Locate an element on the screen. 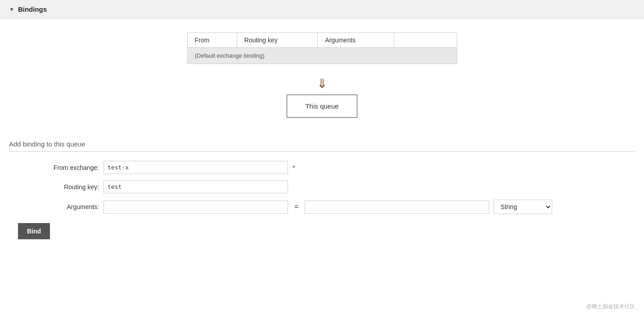 Image resolution: width=644 pixels, height=315 pixels. bindings-table: From Routing key Arguments (Default exch… is located at coordinates (322, 48).